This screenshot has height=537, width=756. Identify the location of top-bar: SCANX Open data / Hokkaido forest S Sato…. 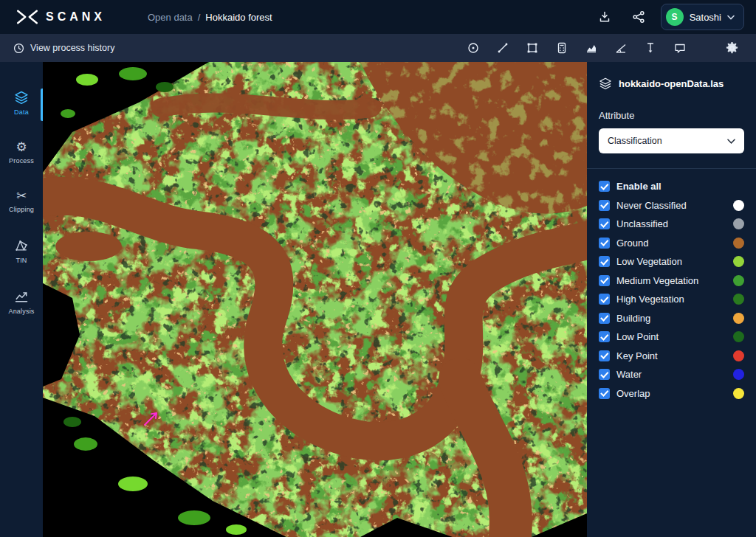
(378, 17).